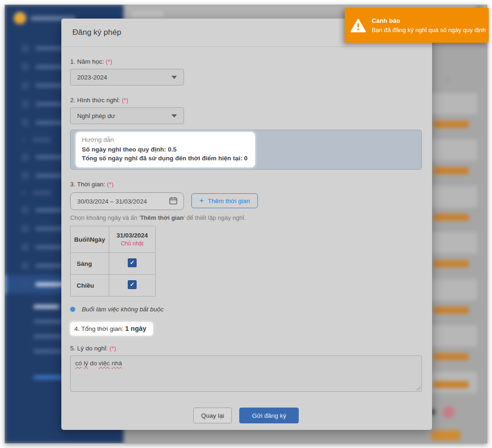 Image resolution: width=492 pixels, height=448 pixels. I want to click on table-date: 31/03/2024, so click(132, 235).